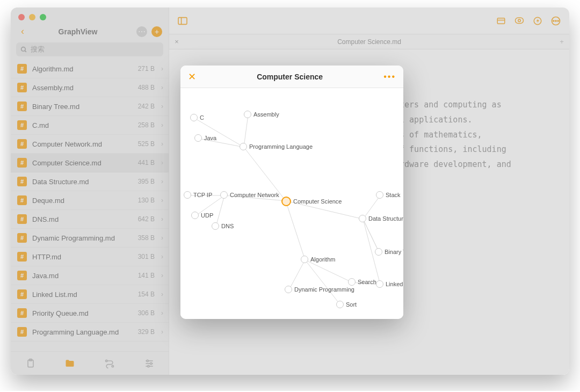  What do you see at coordinates (90, 257) in the screenshot?
I see `file-row: #HTTP.md301 B›` at bounding box center [90, 257].